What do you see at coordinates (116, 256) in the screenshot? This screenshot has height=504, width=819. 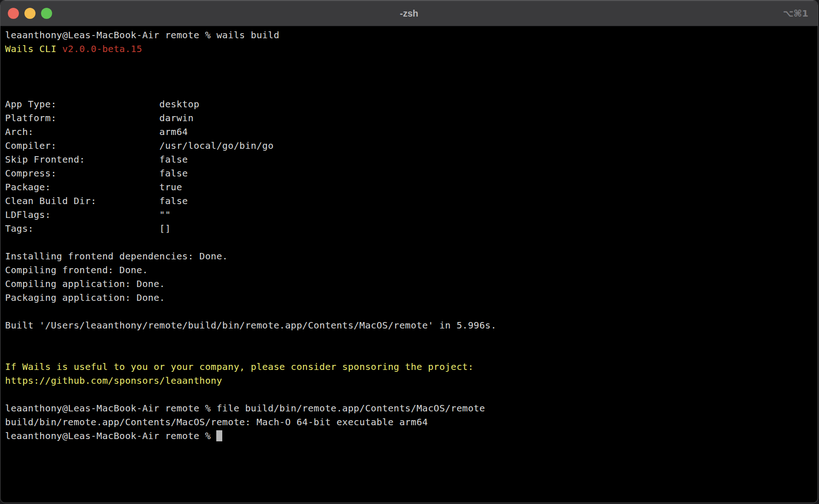 I see `terminal-text-segment: Installing frontend dependencies: Done.` at bounding box center [116, 256].